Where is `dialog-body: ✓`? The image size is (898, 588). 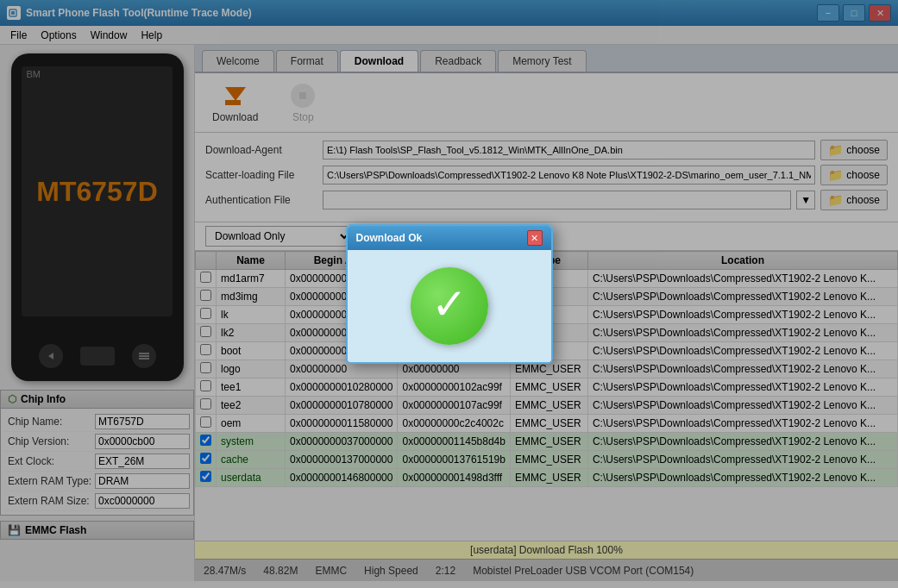
dialog-body: ✓ is located at coordinates (449, 306).